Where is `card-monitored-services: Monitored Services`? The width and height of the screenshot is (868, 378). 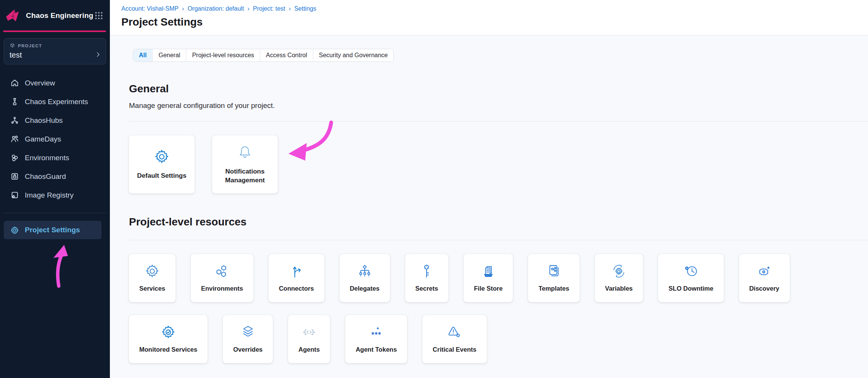 card-monitored-services: Monitored Services is located at coordinates (168, 339).